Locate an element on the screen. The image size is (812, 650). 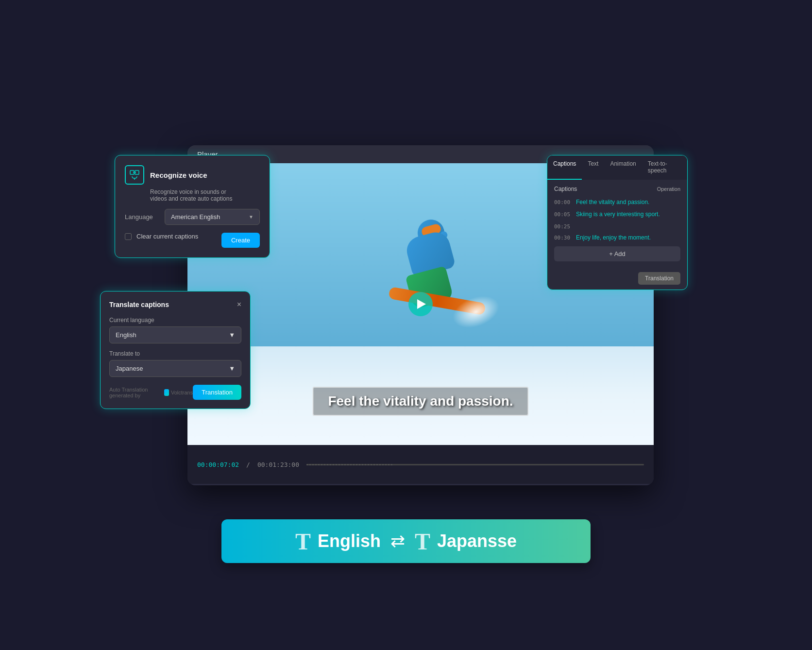
recognize-title-group: Recognize voice is located at coordinates (179, 175).